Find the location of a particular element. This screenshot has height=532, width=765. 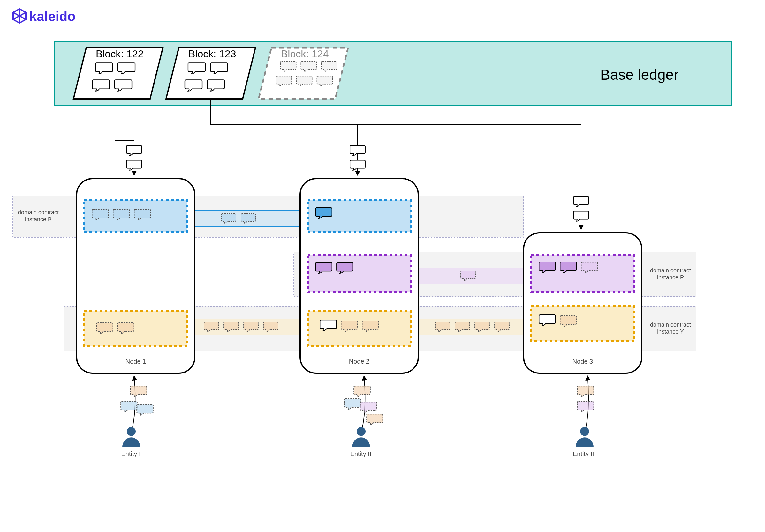

brand-logo: kaleido is located at coordinates (44, 17).